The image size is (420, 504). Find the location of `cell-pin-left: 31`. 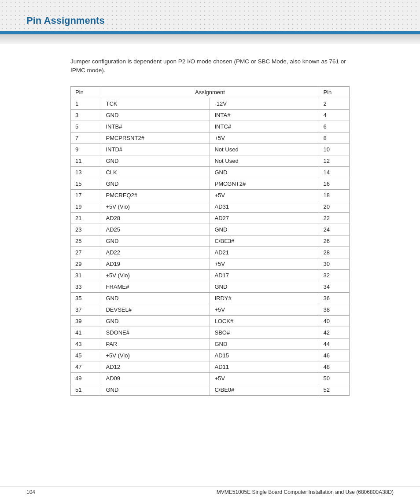

cell-pin-left: 31 is located at coordinates (86, 275).